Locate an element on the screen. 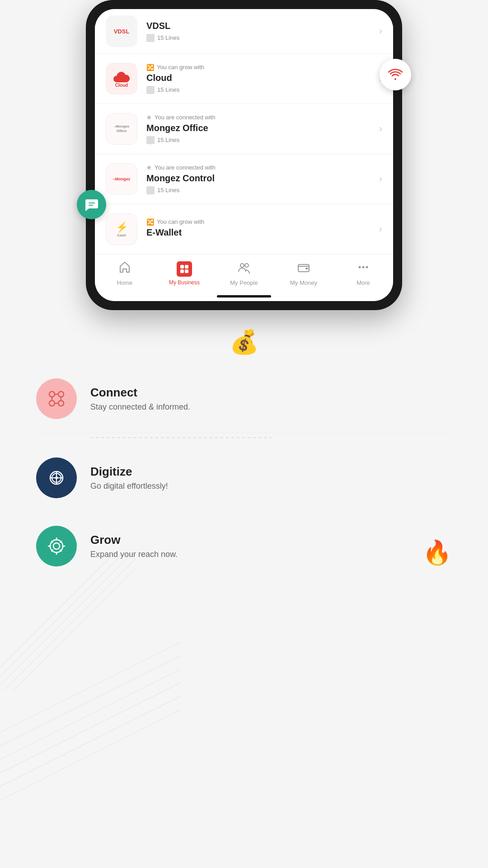  people-icon is located at coordinates (244, 269).